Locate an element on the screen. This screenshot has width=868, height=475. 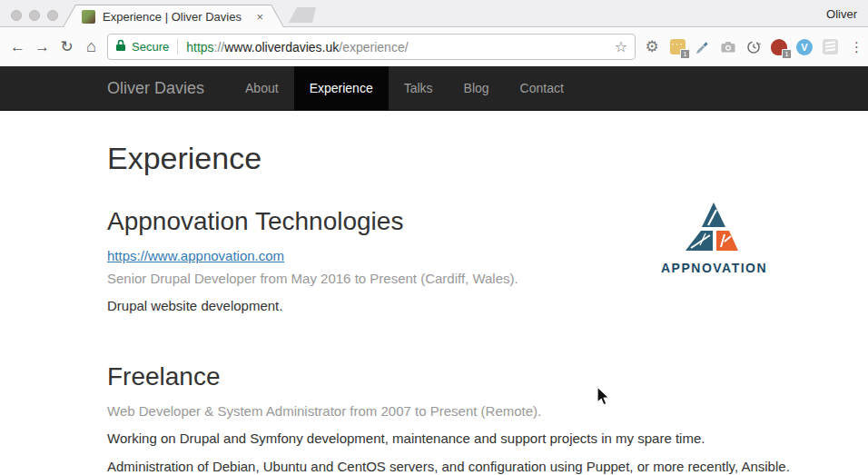
nav-item-talks: Talks is located at coordinates (419, 88).